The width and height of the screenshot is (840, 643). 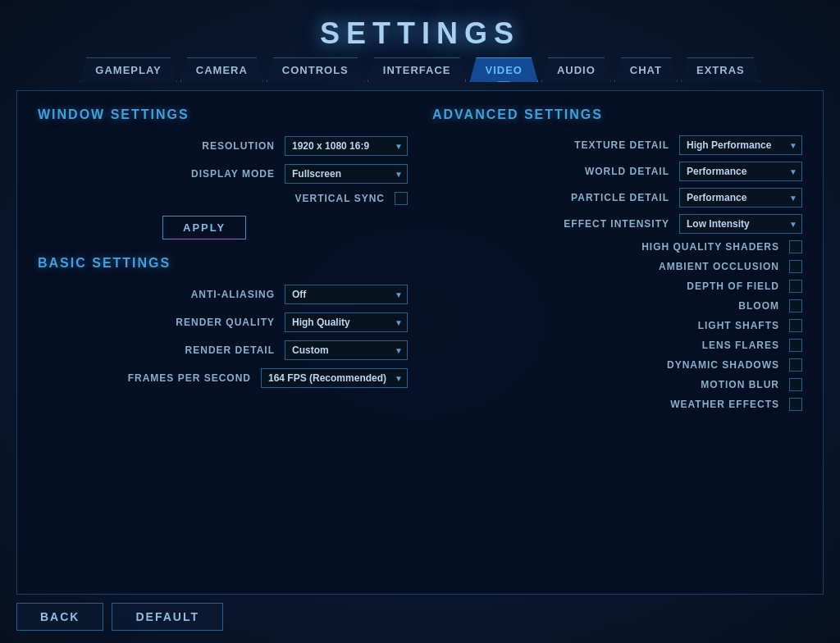 What do you see at coordinates (346, 174) in the screenshot?
I see `display-mode-select: Fullscreen` at bounding box center [346, 174].